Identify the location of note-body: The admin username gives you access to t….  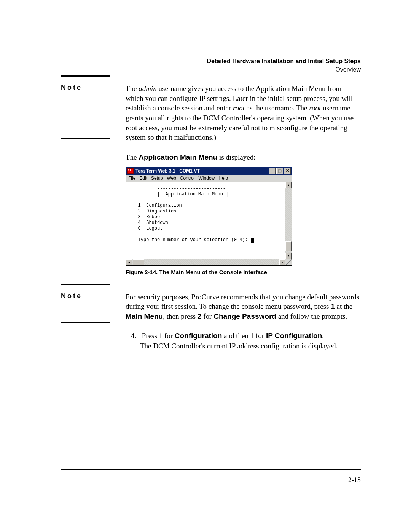
(243, 113).